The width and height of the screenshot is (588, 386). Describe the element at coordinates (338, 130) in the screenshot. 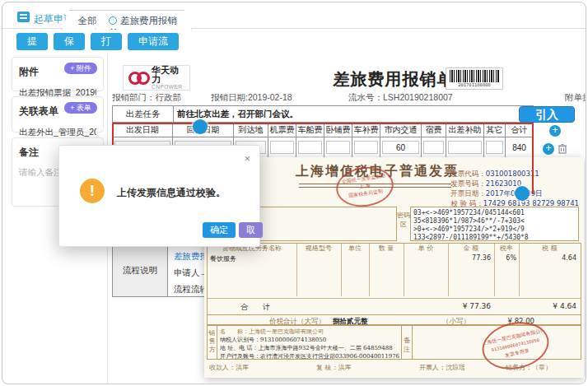

I see `col-sleeper: 卧铺费` at that location.